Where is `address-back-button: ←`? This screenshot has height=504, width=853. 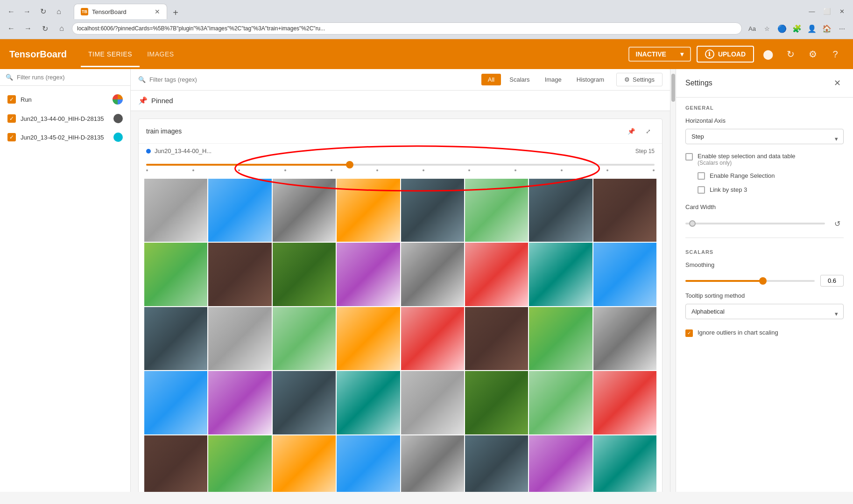 address-back-button: ← is located at coordinates (11, 28).